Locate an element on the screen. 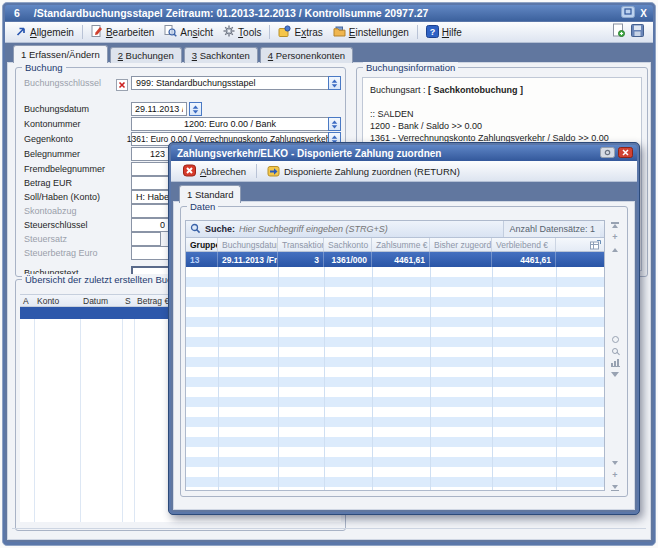 The image size is (658, 548). table-row-selected: 13 29.11.2013 /Fr 3 1361/000 4461,61 446… is located at coordinates (395, 260).